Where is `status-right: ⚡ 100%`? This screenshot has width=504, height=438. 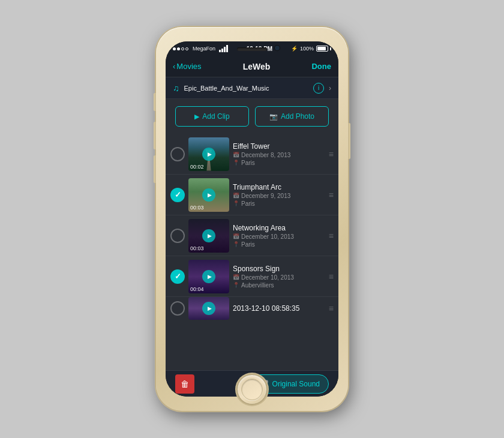
status-right: ⚡ 100% is located at coordinates (311, 49).